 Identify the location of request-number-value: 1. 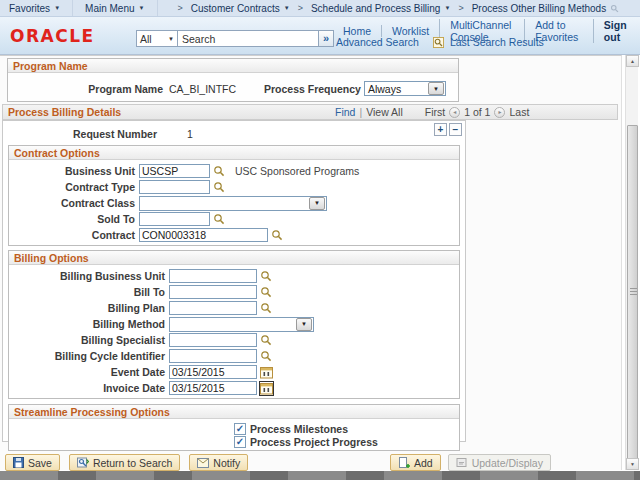
(190, 134).